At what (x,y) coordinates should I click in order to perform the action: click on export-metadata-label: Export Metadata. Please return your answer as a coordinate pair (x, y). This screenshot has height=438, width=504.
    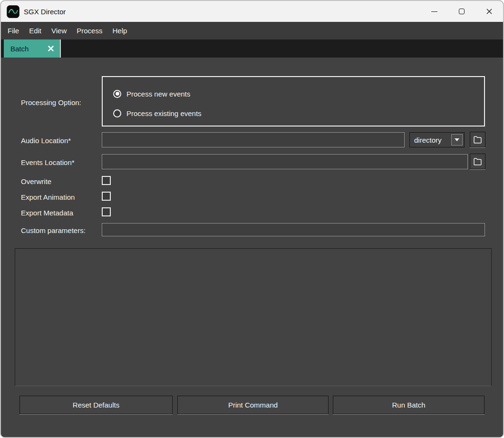
    Looking at the image, I should click on (47, 213).